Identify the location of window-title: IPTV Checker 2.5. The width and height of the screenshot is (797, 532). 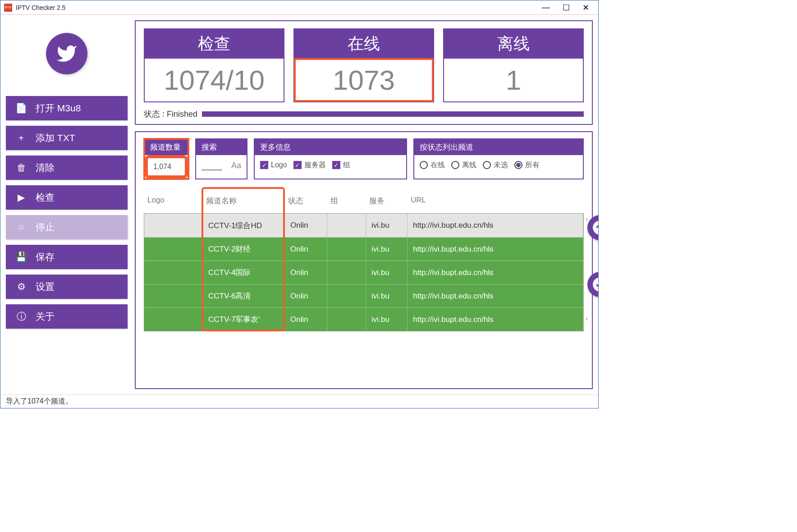
(41, 8).